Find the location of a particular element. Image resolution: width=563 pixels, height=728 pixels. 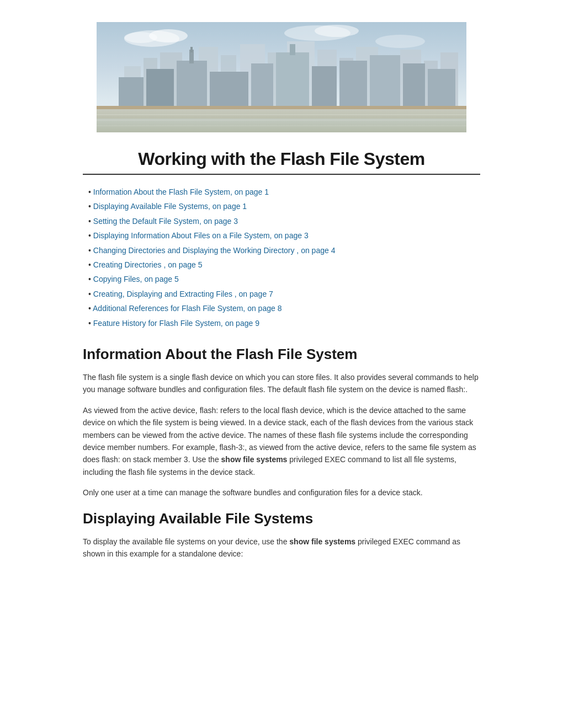

toc-link: Displaying Information About Files on a … is located at coordinates (201, 235).